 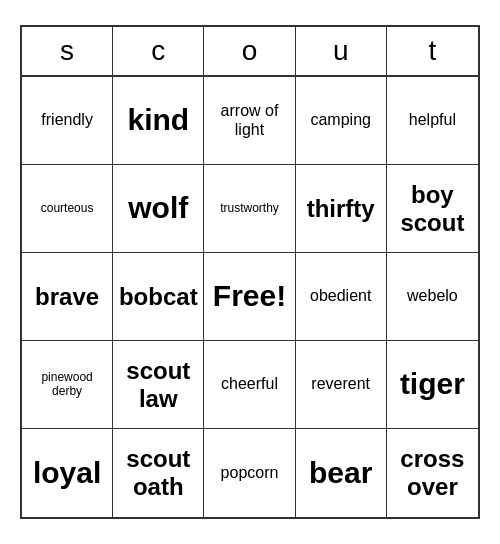 I want to click on bingo-cell-16: scout law, so click(x=158, y=385).